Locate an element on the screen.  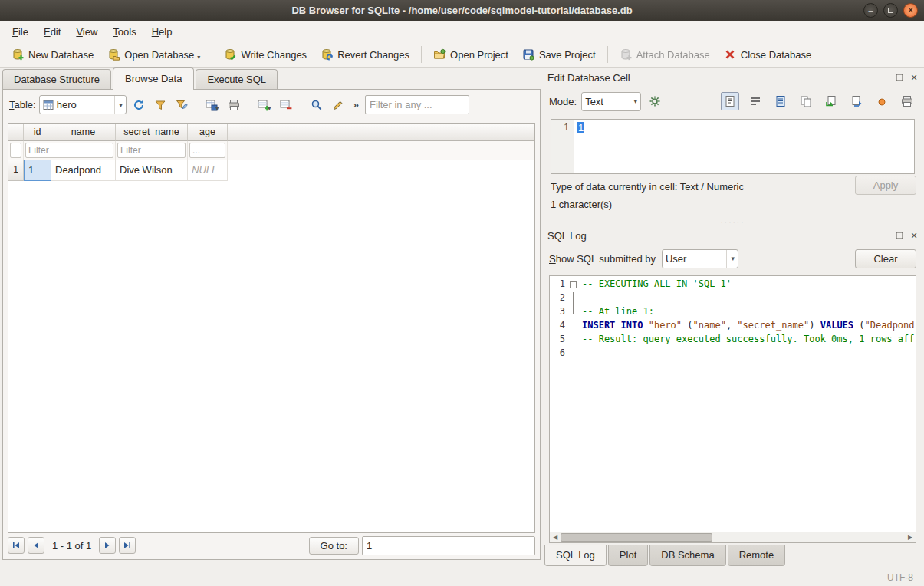
import-cell-button is located at coordinates (831, 101).